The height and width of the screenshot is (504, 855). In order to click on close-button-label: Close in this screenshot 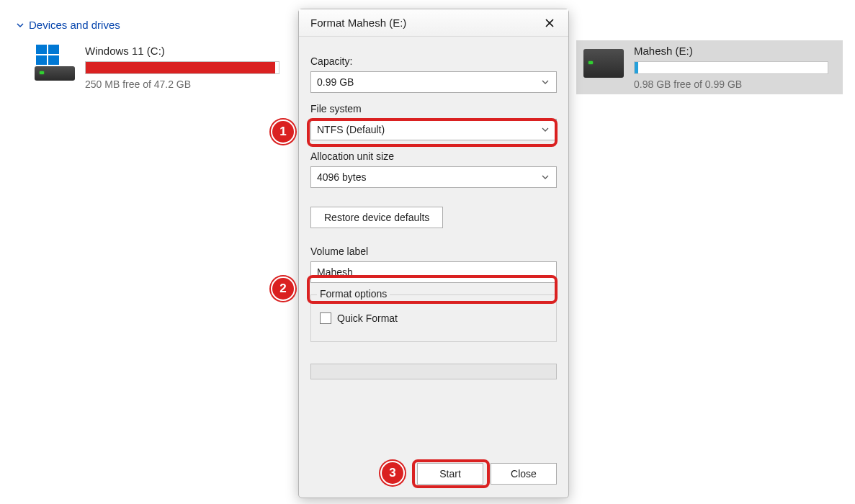, I will do `click(524, 474)`.